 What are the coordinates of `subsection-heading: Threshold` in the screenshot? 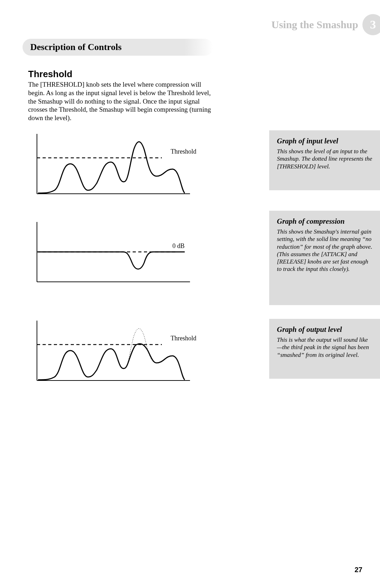 It's located at (50, 74).